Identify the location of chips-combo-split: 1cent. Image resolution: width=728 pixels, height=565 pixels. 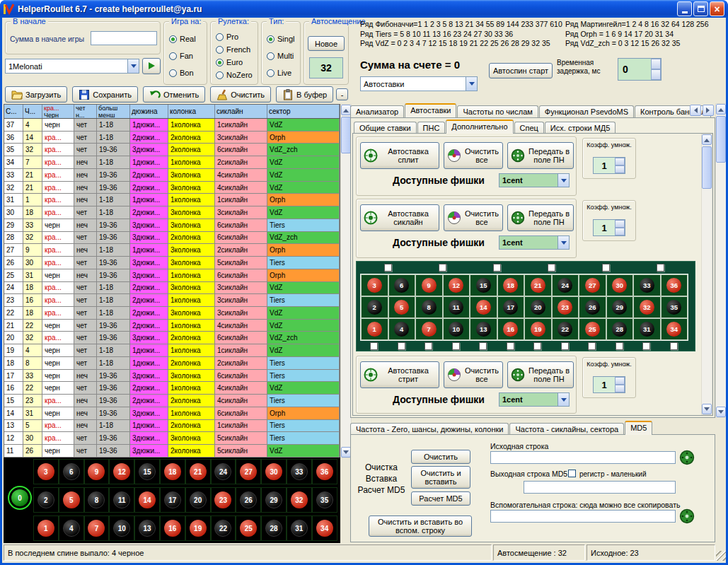
(534, 180).